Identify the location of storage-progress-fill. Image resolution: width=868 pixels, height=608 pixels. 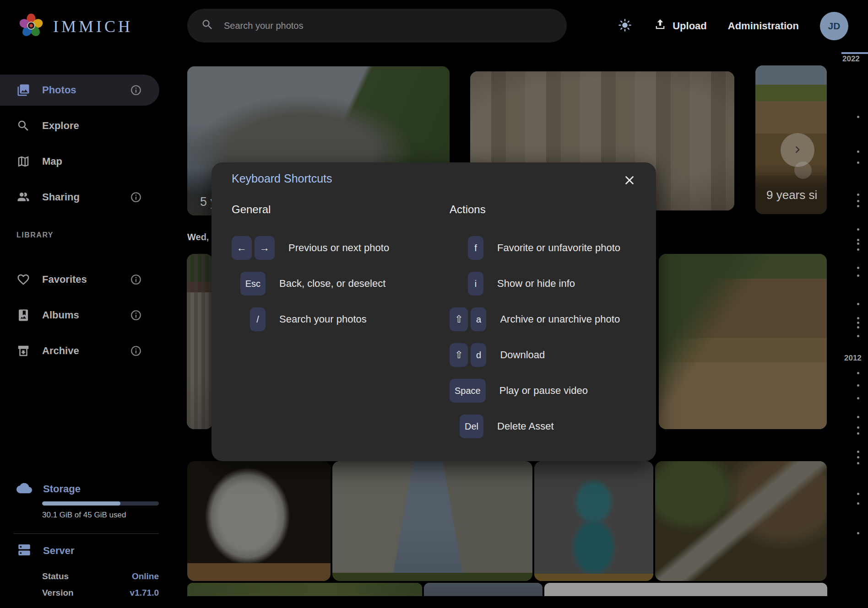
(81, 503).